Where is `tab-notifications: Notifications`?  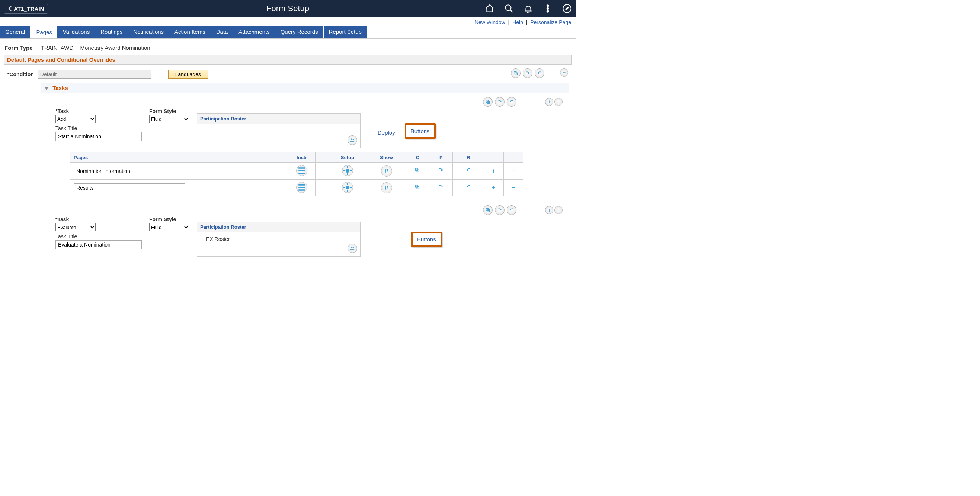 tab-notifications: Notifications is located at coordinates (148, 32).